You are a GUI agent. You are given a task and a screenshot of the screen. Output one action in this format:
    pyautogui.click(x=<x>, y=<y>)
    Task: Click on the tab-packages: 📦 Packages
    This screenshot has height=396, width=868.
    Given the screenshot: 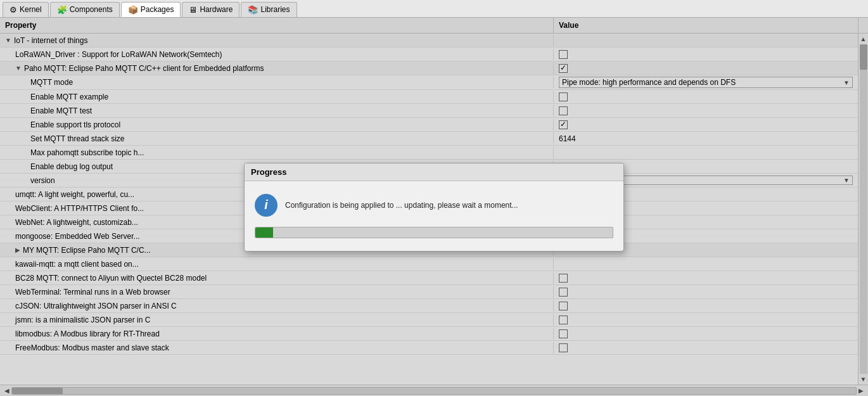 What is the action you would take?
    pyautogui.click(x=151, y=10)
    